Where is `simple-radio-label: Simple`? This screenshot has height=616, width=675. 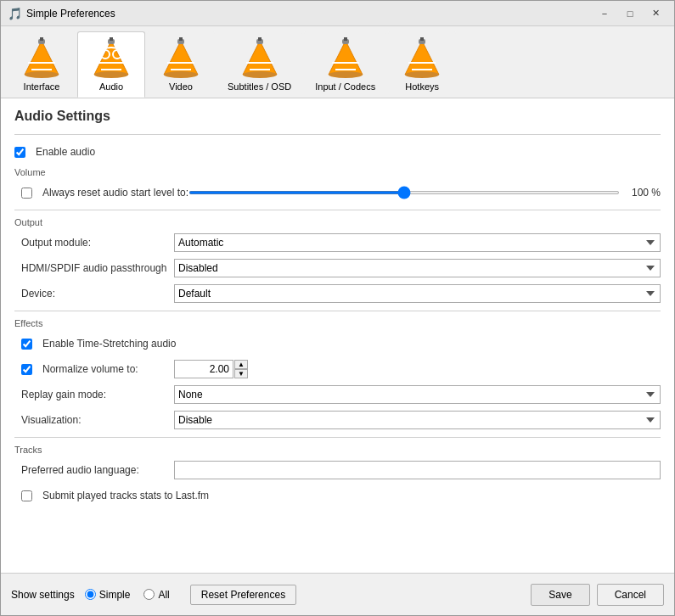
simple-radio-label: Simple is located at coordinates (115, 595).